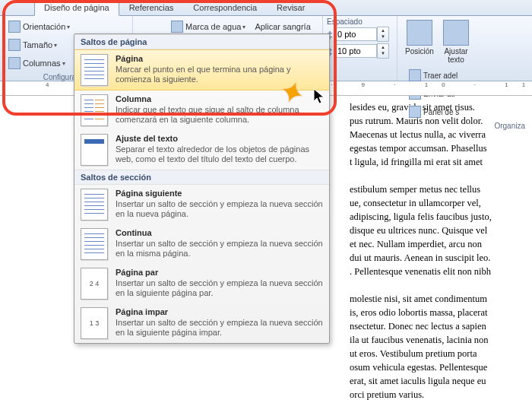 Image resolution: width=532 pixels, height=400 pixels. What do you see at coordinates (42, 63) in the screenshot?
I see `columns-label: Columnas` at bounding box center [42, 63].